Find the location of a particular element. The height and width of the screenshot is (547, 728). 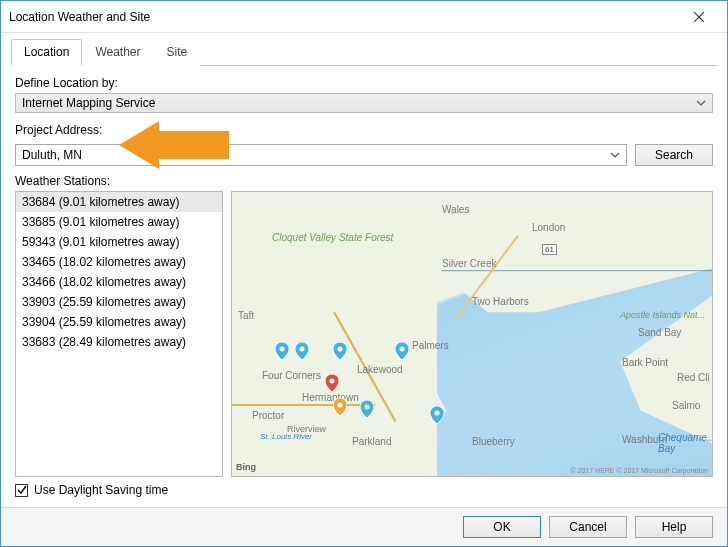

daylight-saving-checkbox is located at coordinates (22, 490).